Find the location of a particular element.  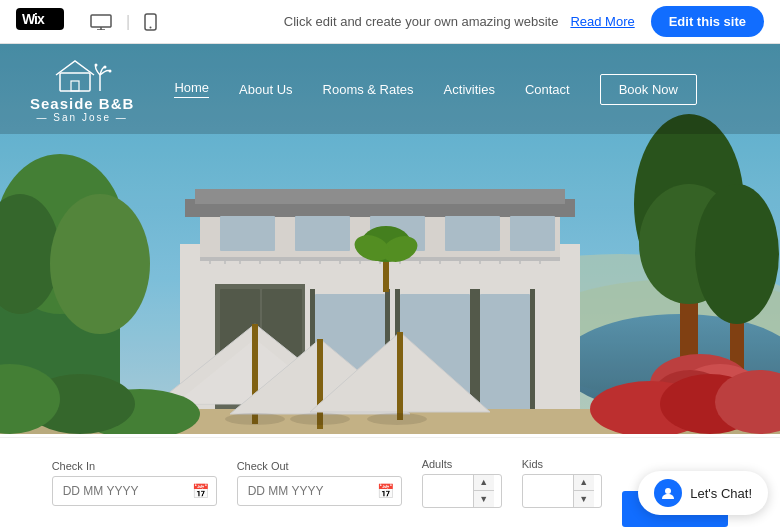

kids-decrement: ▼ is located at coordinates (584, 499).